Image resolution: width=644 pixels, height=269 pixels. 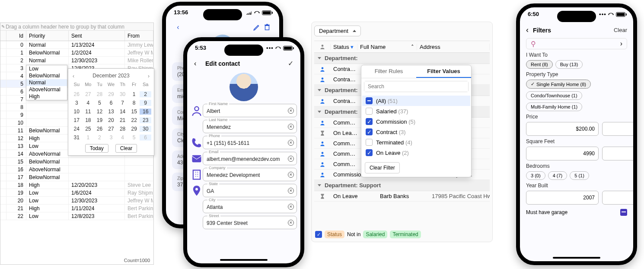 I want to click on priority-option: Normal, so click(x=47, y=83).